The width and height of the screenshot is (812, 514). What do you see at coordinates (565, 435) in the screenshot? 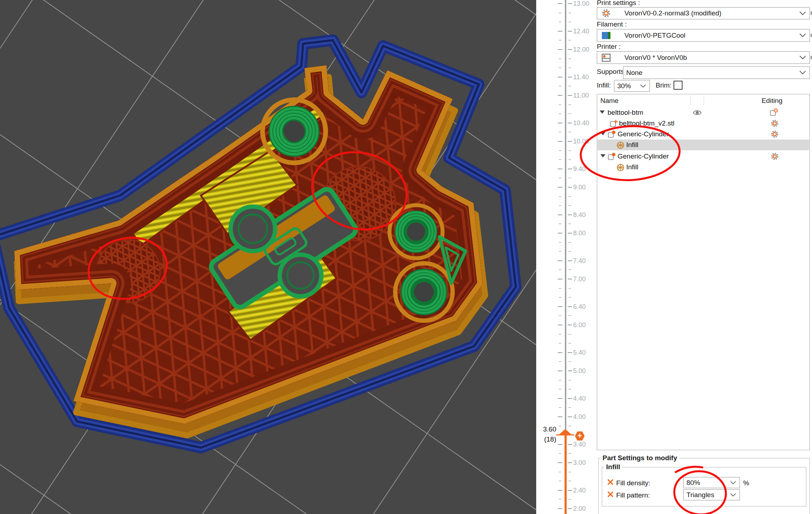
I see `layer-slider-handle-line` at bounding box center [565, 435].